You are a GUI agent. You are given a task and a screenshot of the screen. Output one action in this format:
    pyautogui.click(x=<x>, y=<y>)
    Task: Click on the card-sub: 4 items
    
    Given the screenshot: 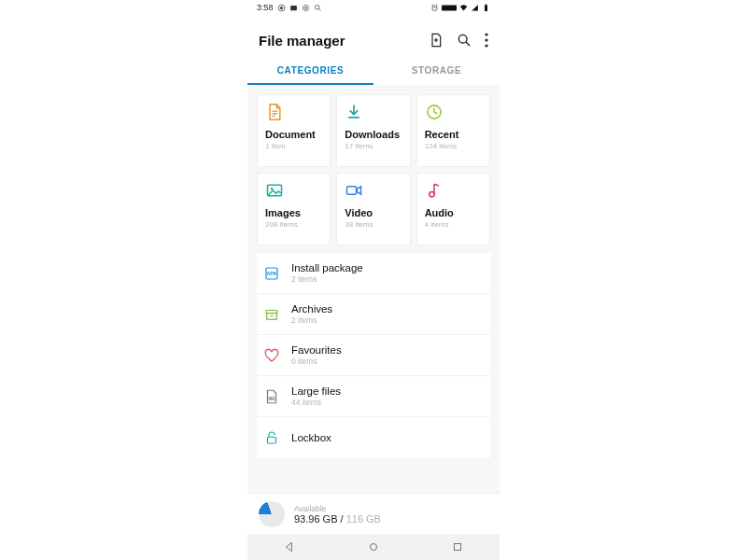 What is the action you would take?
    pyautogui.click(x=454, y=224)
    